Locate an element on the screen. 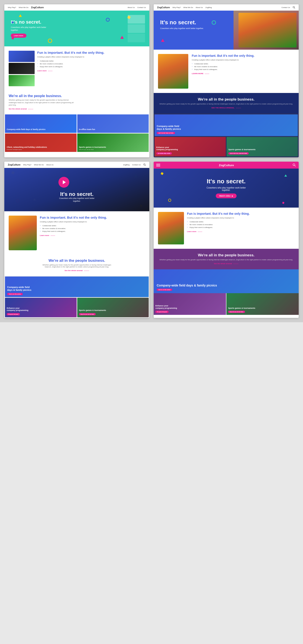  card-tag-enhance-4: Do good, feel good is located at coordinates (162, 312).